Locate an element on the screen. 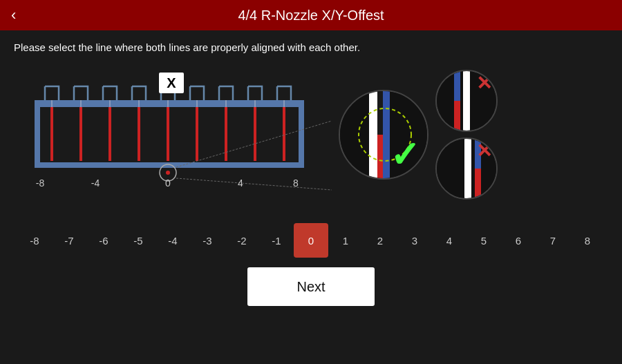 This screenshot has height=364, width=622. selector-cell-4: 4 is located at coordinates (449, 240).